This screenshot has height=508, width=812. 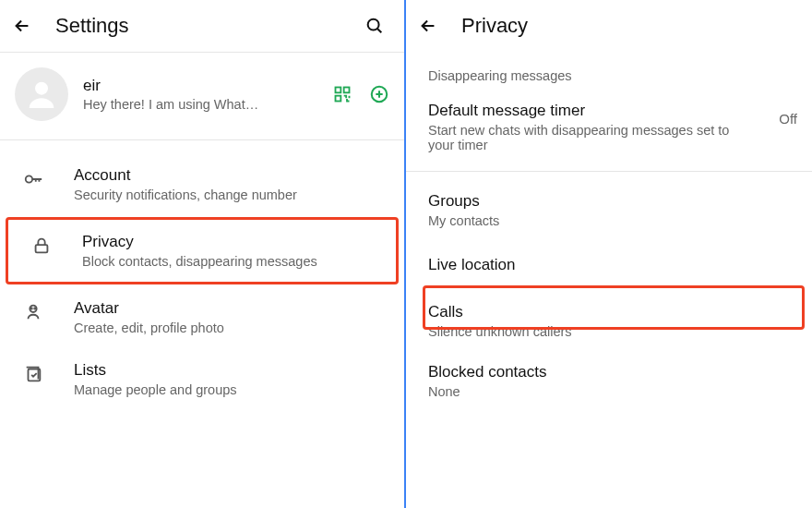 What do you see at coordinates (613, 265) in the screenshot?
I see `p-title: Live location` at bounding box center [613, 265].